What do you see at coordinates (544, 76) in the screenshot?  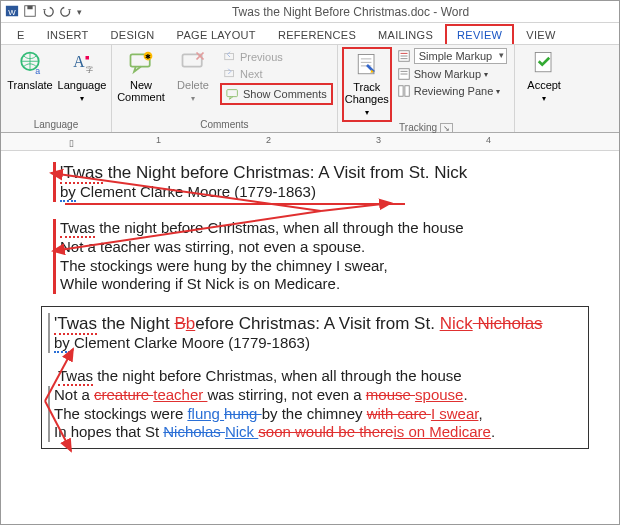 I see `accept-button: Accept▾` at bounding box center [544, 76].